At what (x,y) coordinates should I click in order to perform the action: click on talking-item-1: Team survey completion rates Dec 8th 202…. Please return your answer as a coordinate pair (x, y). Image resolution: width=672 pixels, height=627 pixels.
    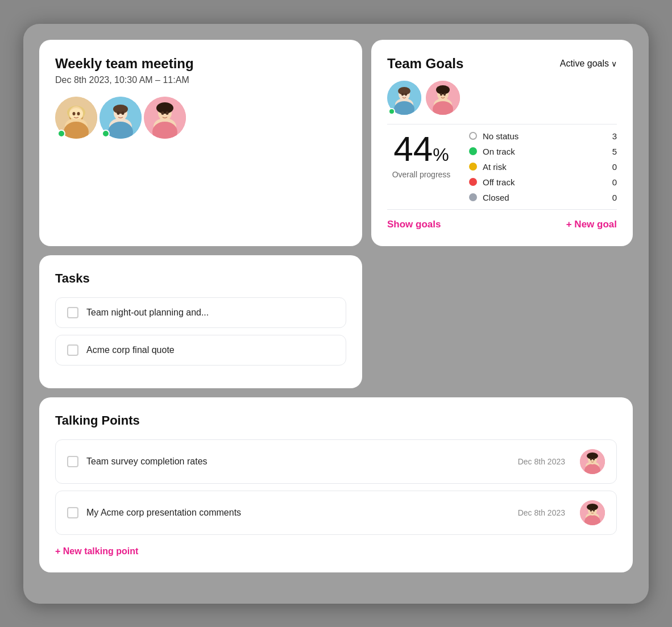
    Looking at the image, I should click on (336, 462).